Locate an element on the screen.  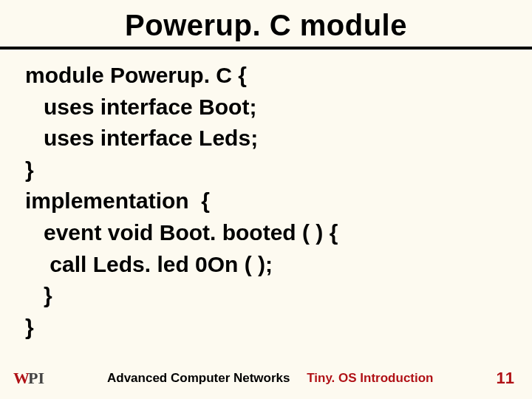
code-line: uses interface Boot; is located at coordinates (268, 108).